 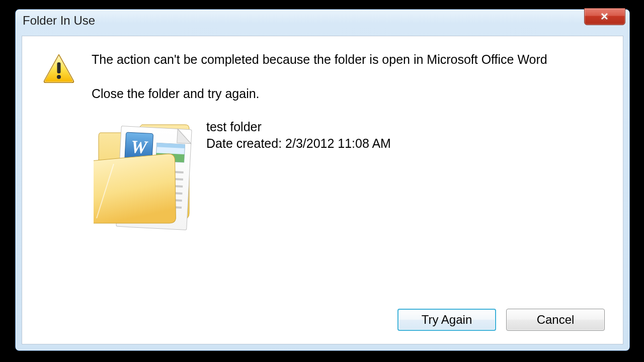 I want to click on item-name: test folder, so click(x=299, y=127).